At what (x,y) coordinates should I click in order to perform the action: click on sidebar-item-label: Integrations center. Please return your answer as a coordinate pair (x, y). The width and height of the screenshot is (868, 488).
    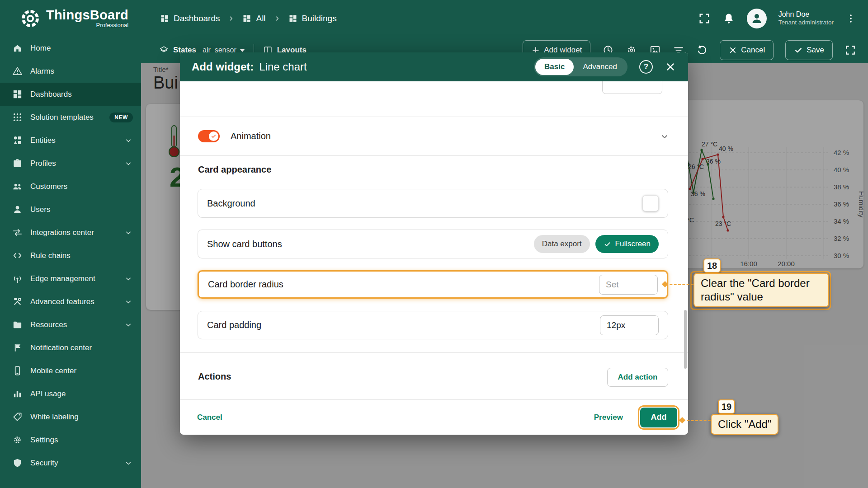
    Looking at the image, I should click on (73, 233).